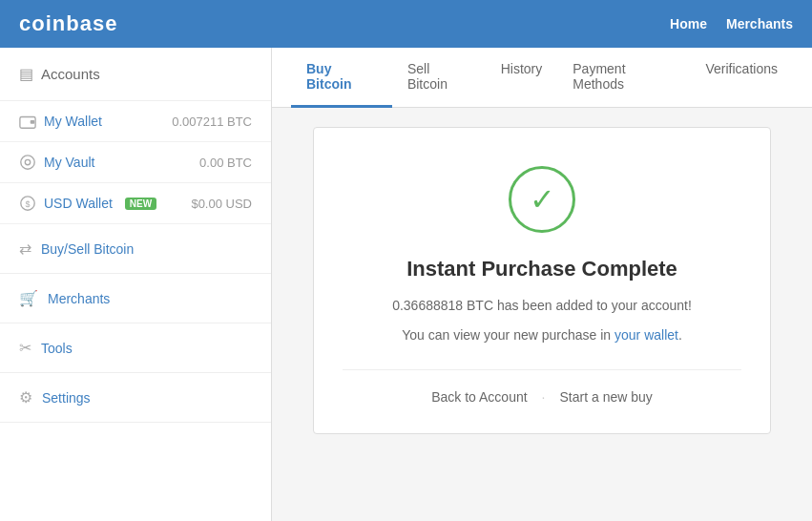 This screenshot has height=521, width=812. What do you see at coordinates (135, 249) in the screenshot?
I see `sidebar-item-buysell: ⇄ Buy/Sell Bitcoin` at bounding box center [135, 249].